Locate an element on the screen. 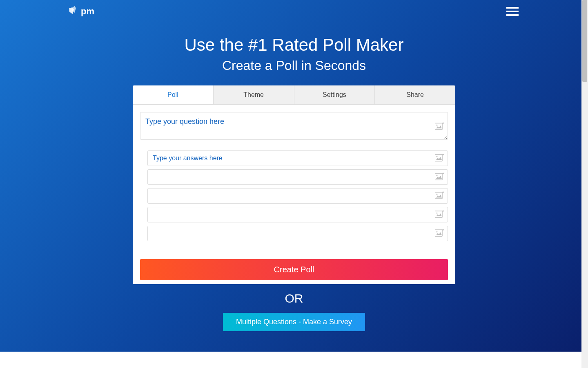 The height and width of the screenshot is (368, 588). page-title: Use the #1 Rated Poll Maker is located at coordinates (294, 45).